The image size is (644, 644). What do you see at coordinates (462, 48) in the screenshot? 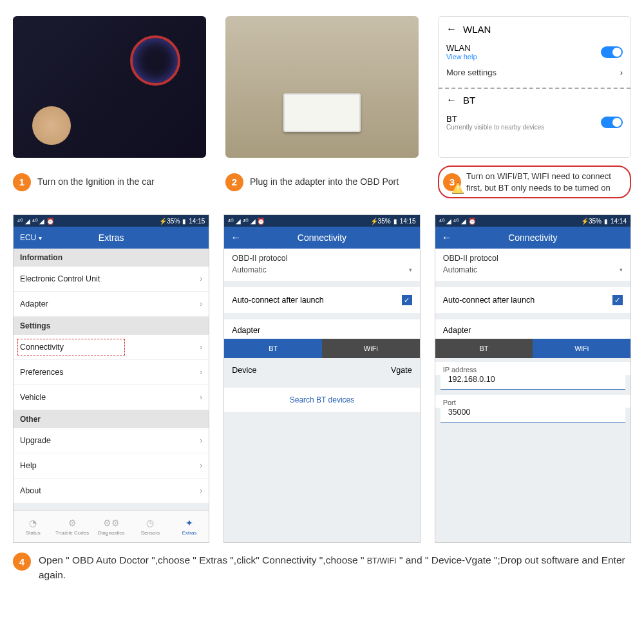
I see `wlan-label: WLAN` at bounding box center [462, 48].